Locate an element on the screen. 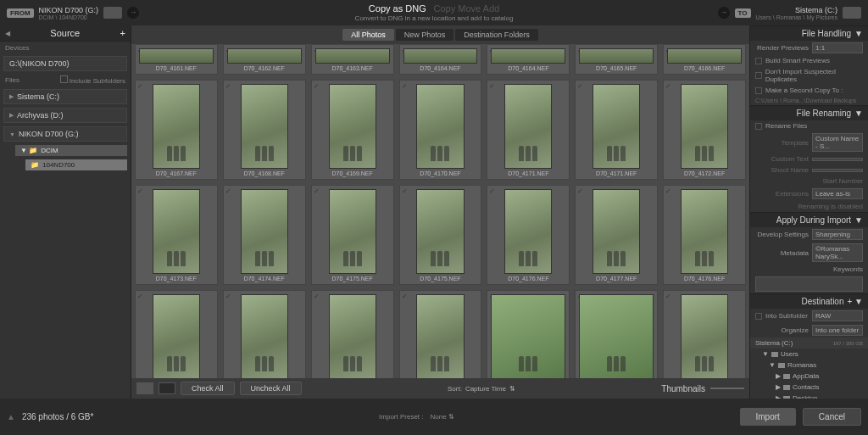  check-all-button: Check All is located at coordinates (208, 388).